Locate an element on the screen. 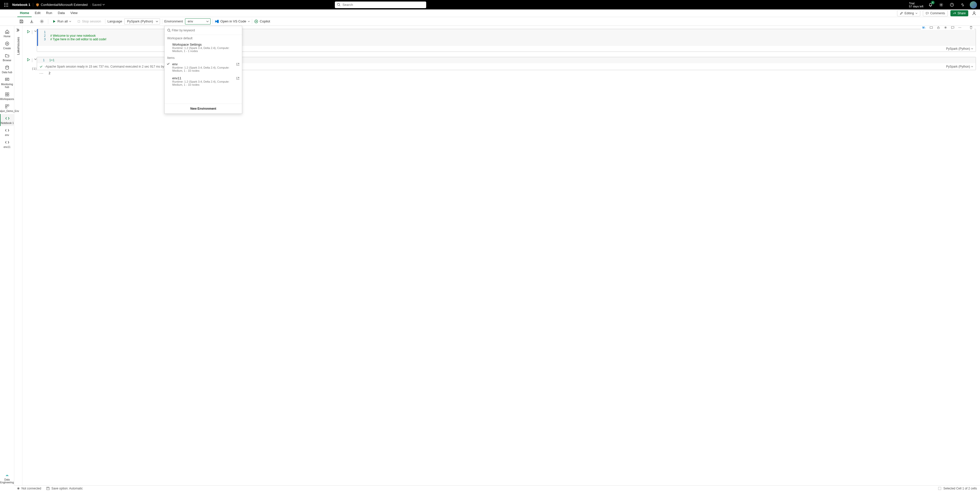 Image resolution: width=980 pixels, height=491 pixels. vscode-icon is located at coordinates (217, 21).